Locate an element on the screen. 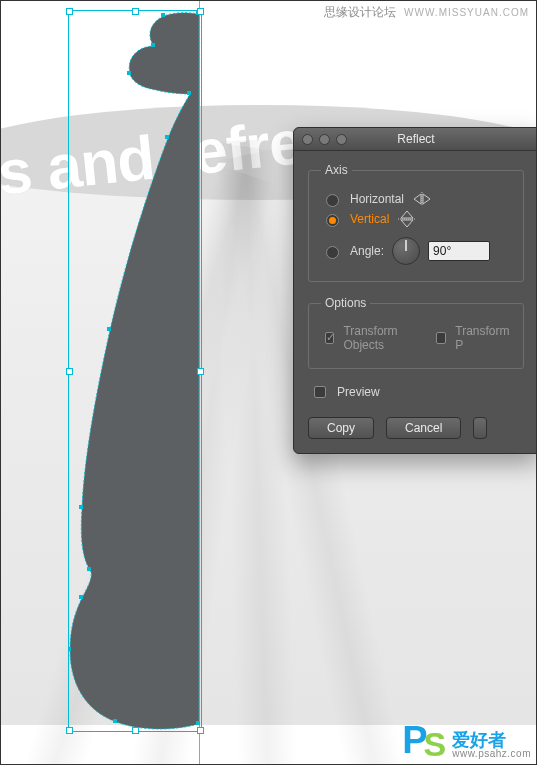 The image size is (537, 765). dialog-button-row: Copy Cancel is located at coordinates (416, 428).